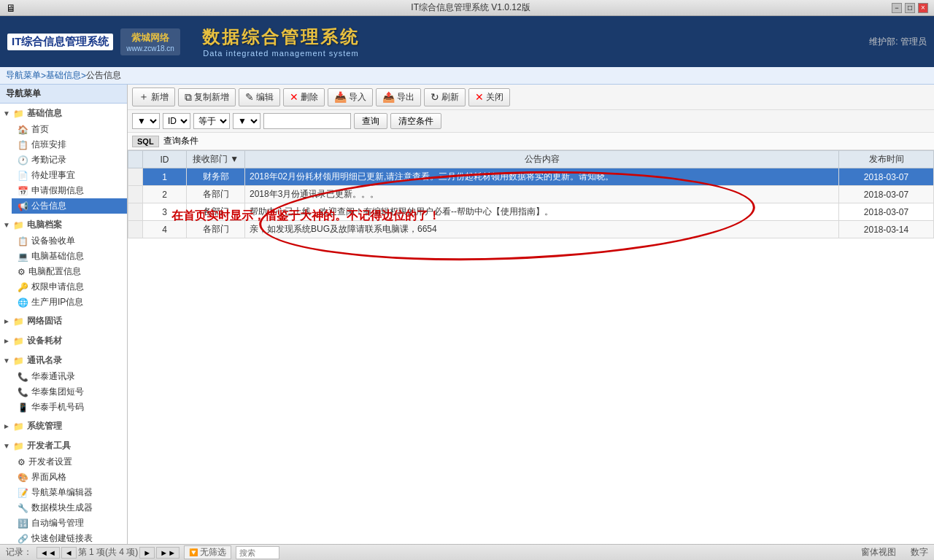 The height and width of the screenshot is (560, 934). Describe the element at coordinates (23, 408) in the screenshot. I see `ht-mobile-icon: 📱` at that location.